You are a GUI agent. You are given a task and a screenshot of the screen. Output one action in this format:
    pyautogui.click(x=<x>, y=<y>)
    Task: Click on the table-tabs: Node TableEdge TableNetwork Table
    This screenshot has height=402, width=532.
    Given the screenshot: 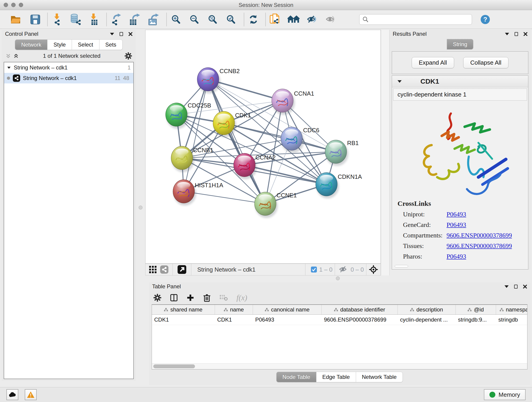 What is the action you would take?
    pyautogui.click(x=340, y=377)
    